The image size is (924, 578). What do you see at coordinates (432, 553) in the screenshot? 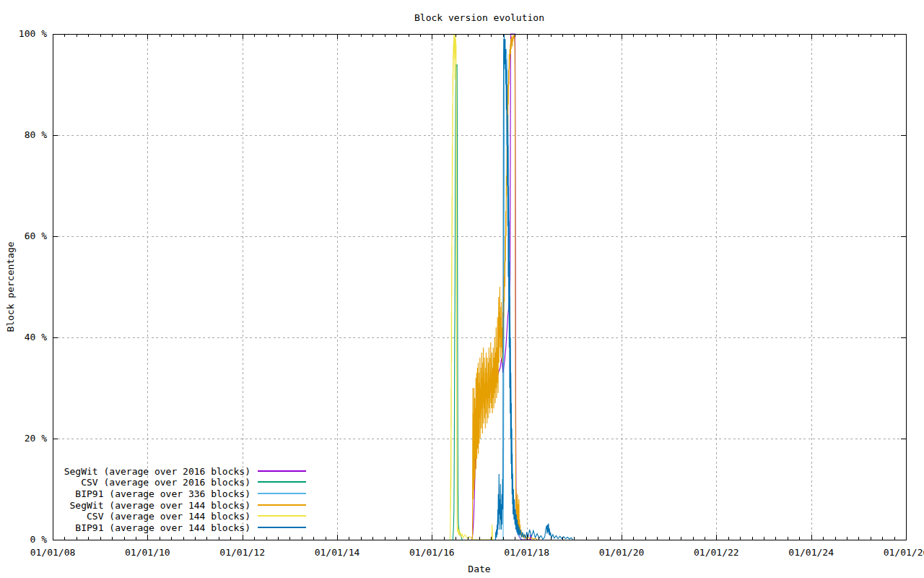
I see `x-tick-label: 01/01/16` at bounding box center [432, 553].